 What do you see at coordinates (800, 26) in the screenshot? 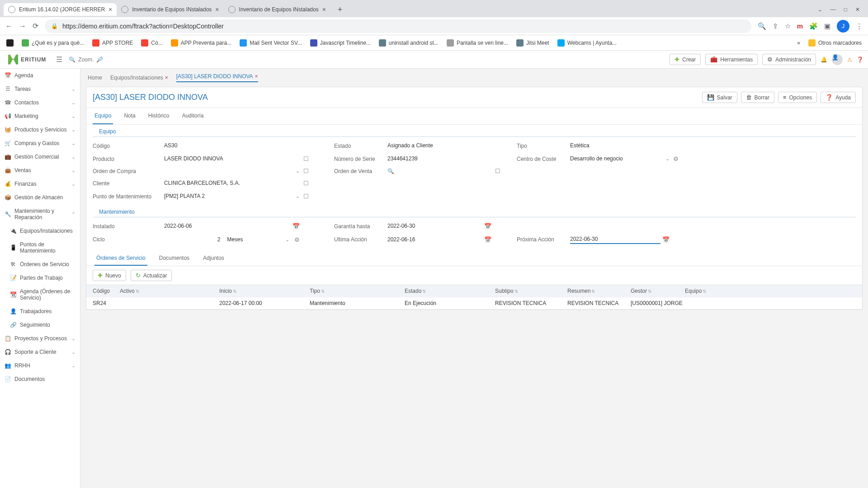
I see `m-extension-icon: m` at bounding box center [800, 26].